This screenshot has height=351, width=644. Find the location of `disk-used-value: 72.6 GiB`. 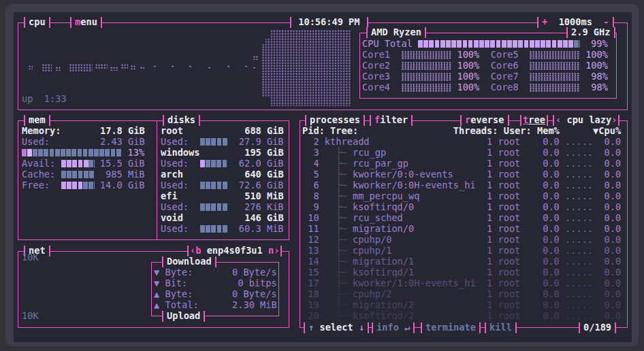

disk-used-value: 72.6 GiB is located at coordinates (255, 185).